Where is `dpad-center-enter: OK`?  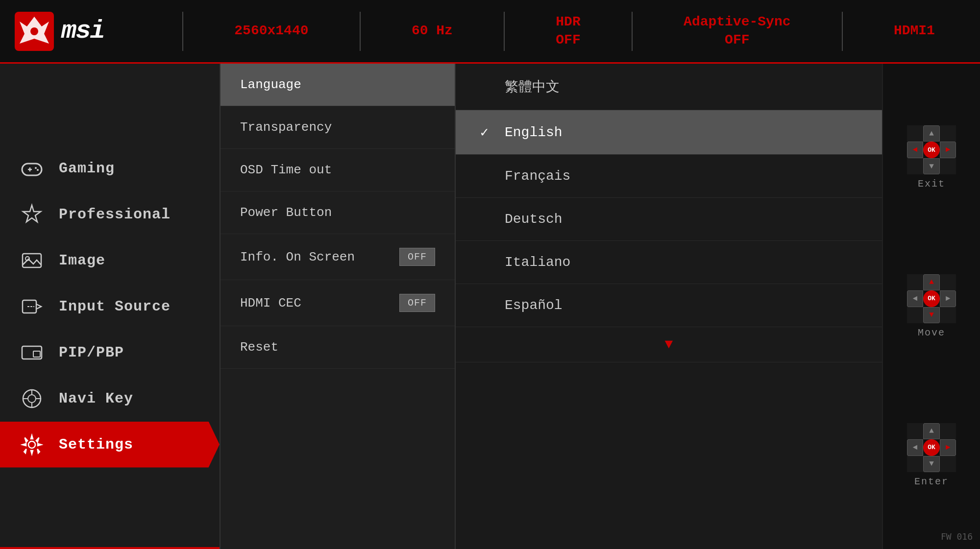 dpad-center-enter: OK is located at coordinates (931, 448).